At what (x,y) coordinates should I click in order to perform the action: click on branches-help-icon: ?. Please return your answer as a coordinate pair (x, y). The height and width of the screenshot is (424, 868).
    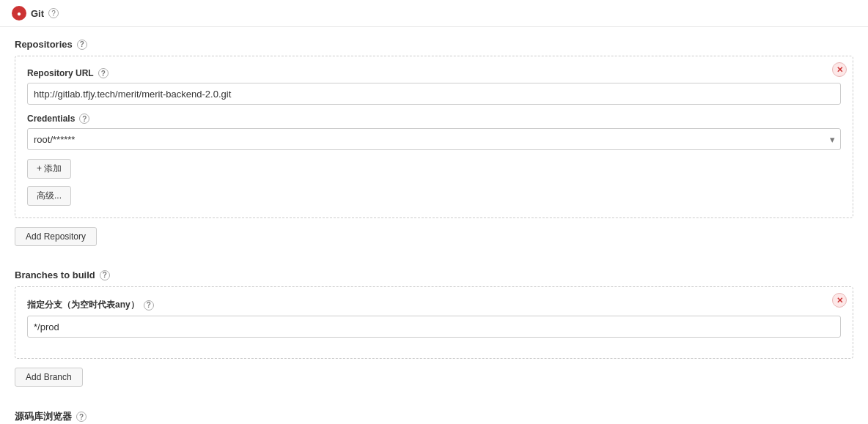
    Looking at the image, I should click on (105, 275).